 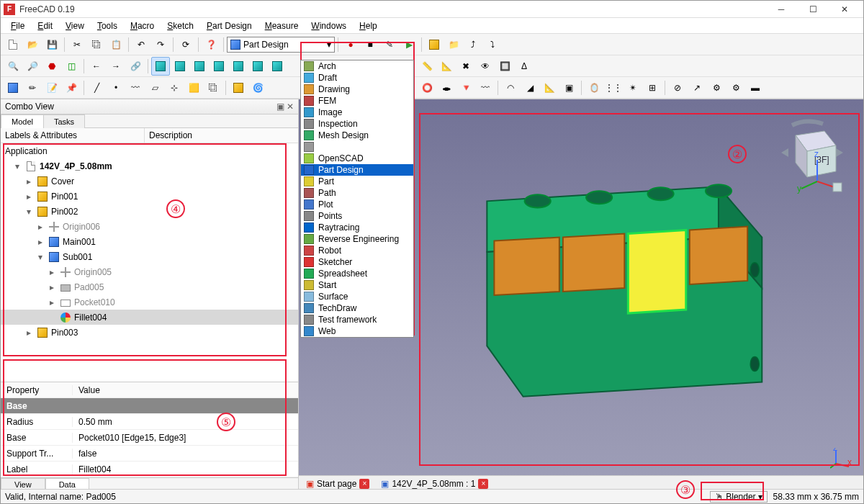 I want to click on property-value: Fillet004, so click(x=186, y=469).